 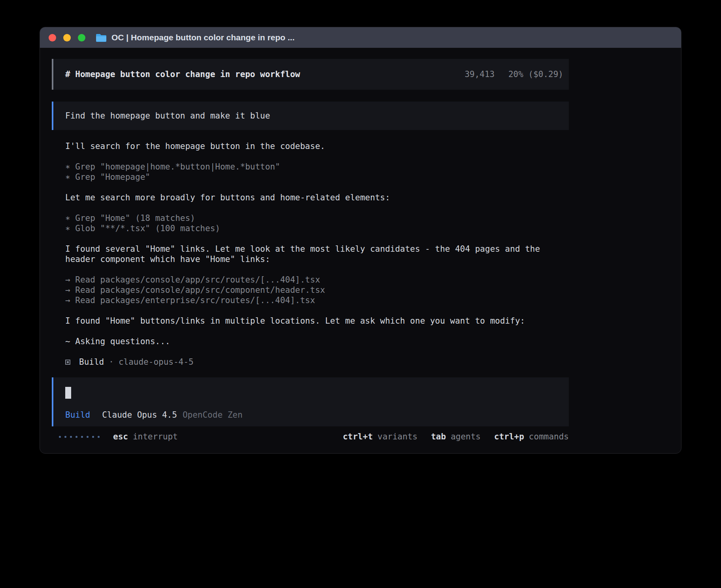 What do you see at coordinates (140, 415) in the screenshot?
I see `model-label: Claude Opus 4.5` at bounding box center [140, 415].